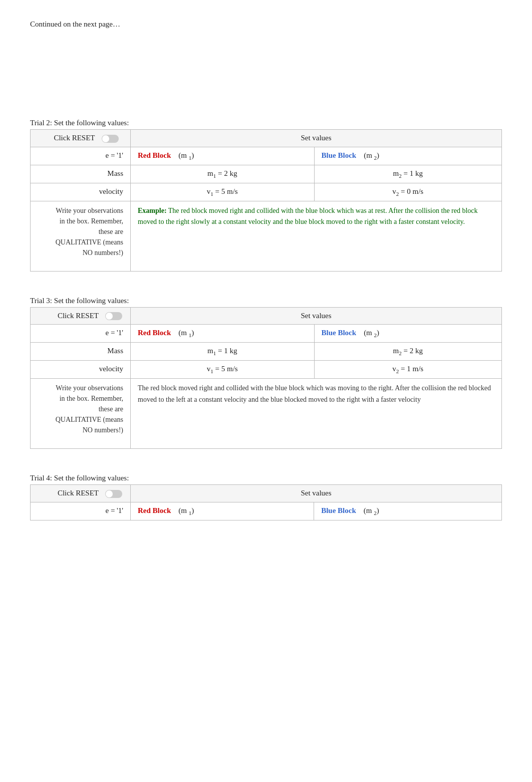  I want to click on trial-4-click-reset: Click RESET, so click(78, 493).